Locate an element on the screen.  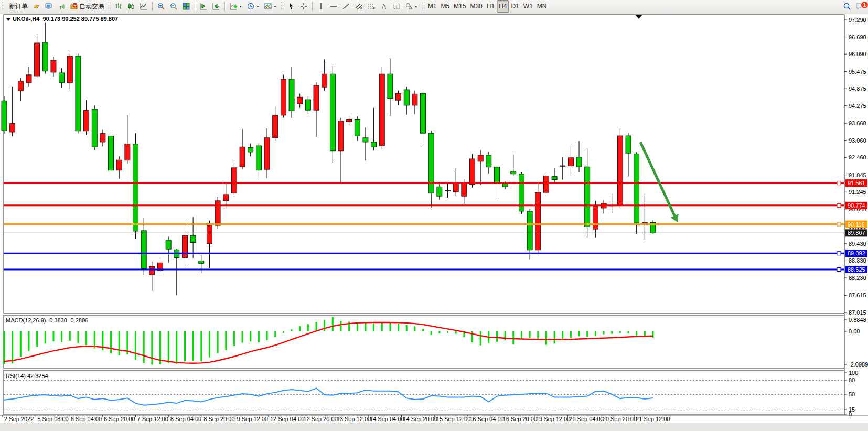
bar-chart-button is located at coordinates (119, 6).